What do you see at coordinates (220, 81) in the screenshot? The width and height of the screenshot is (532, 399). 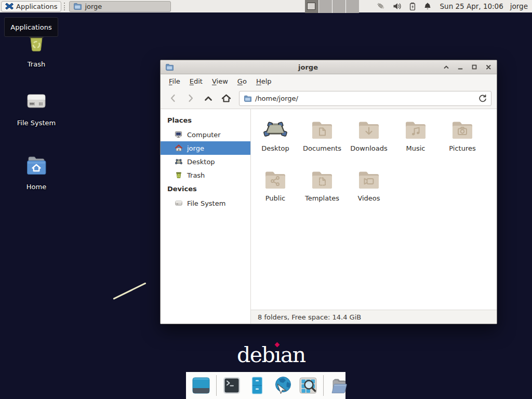 I see `menu-view: View` at bounding box center [220, 81].